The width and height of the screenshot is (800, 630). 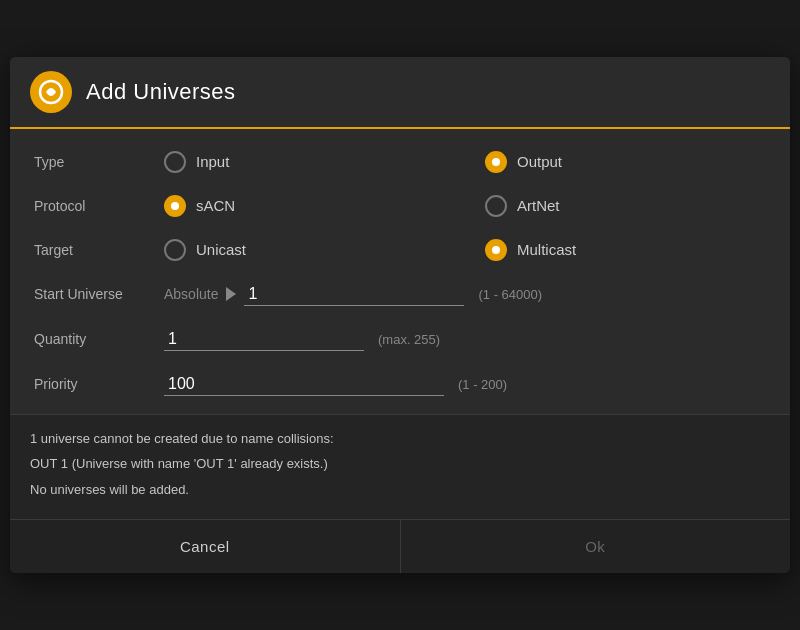 What do you see at coordinates (626, 162) in the screenshot?
I see `type-output-option: Output` at bounding box center [626, 162].